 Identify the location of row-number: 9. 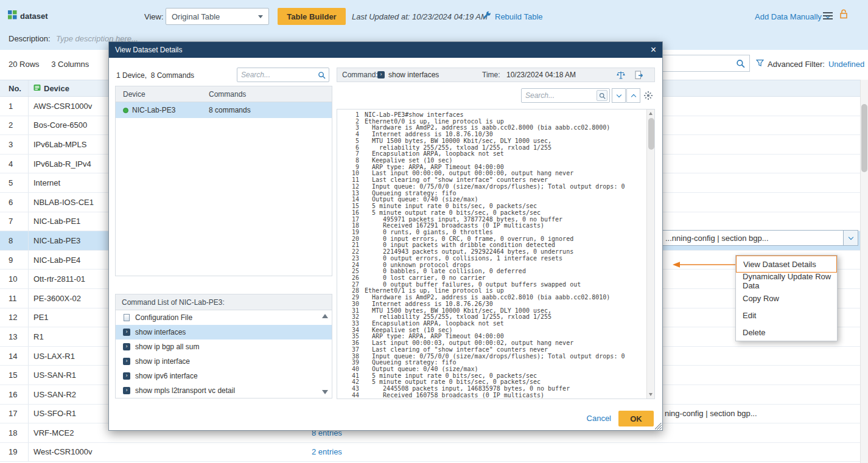
(15, 260).